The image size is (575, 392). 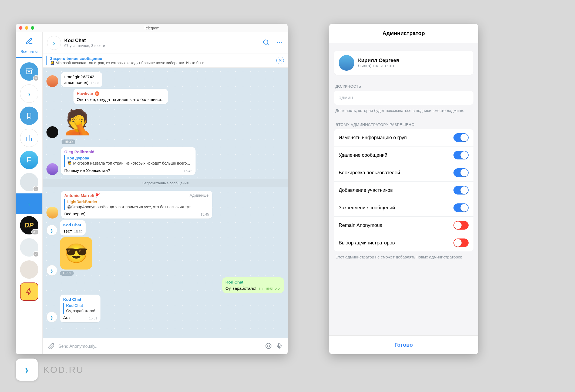 I want to click on compose-button, so click(x=29, y=41).